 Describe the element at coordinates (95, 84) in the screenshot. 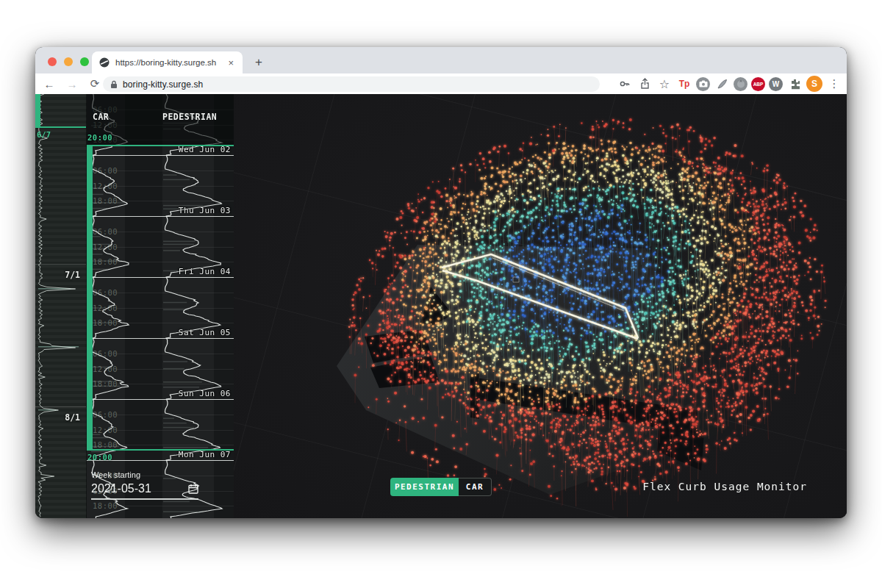

I see `reload-button: ⟳` at that location.